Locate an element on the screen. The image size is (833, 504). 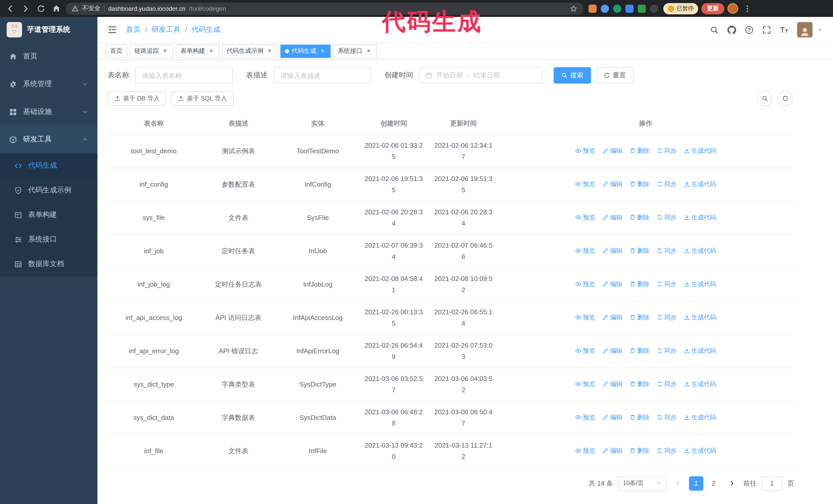
reset-button: 重置 is located at coordinates (615, 75).